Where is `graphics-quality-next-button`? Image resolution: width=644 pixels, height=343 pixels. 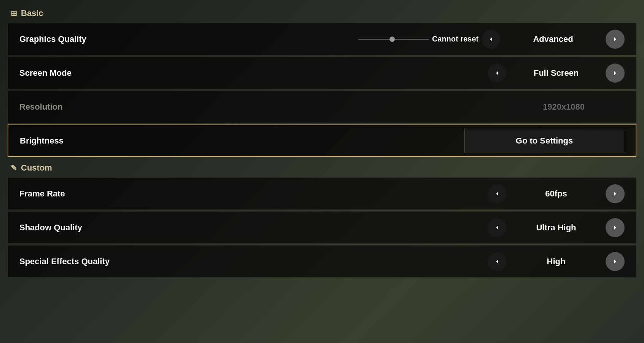
graphics-quality-next-button is located at coordinates (615, 39).